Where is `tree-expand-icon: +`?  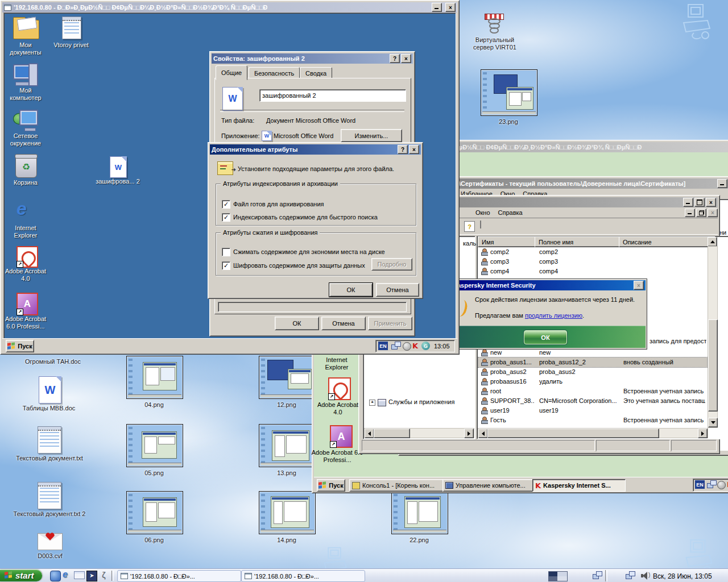 tree-expand-icon: + is located at coordinates (372, 402).